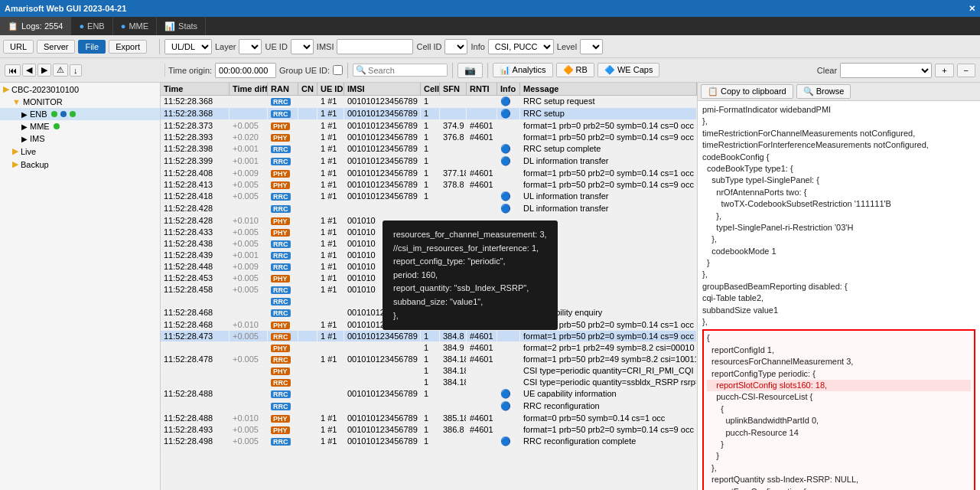 Image resolution: width=980 pixels, height=490 pixels. Describe the element at coordinates (428, 162) in the screenshot. I see `table-row: 11:52:28.399 +0.001 RRC 1 #1 00101012345…` at that location.